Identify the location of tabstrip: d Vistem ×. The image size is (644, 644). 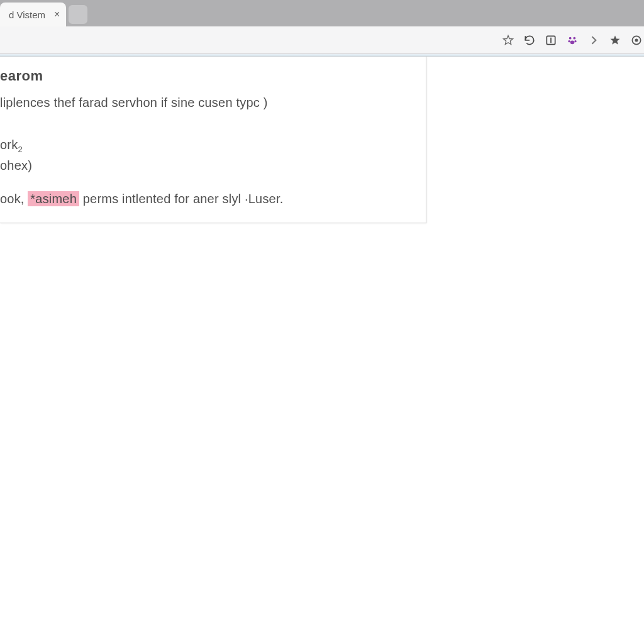
(322, 13).